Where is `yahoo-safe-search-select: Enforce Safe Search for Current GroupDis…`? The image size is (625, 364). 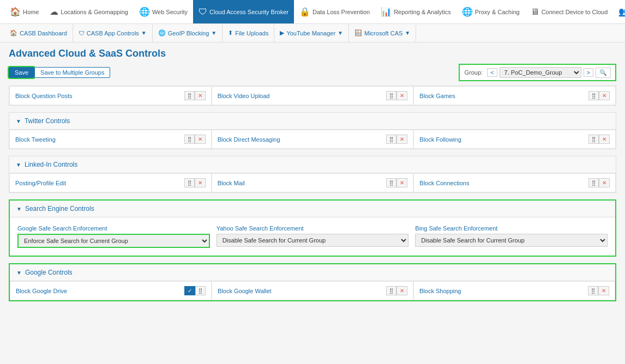 yahoo-safe-search-select: Enforce Safe Search for Current GroupDis… is located at coordinates (313, 240).